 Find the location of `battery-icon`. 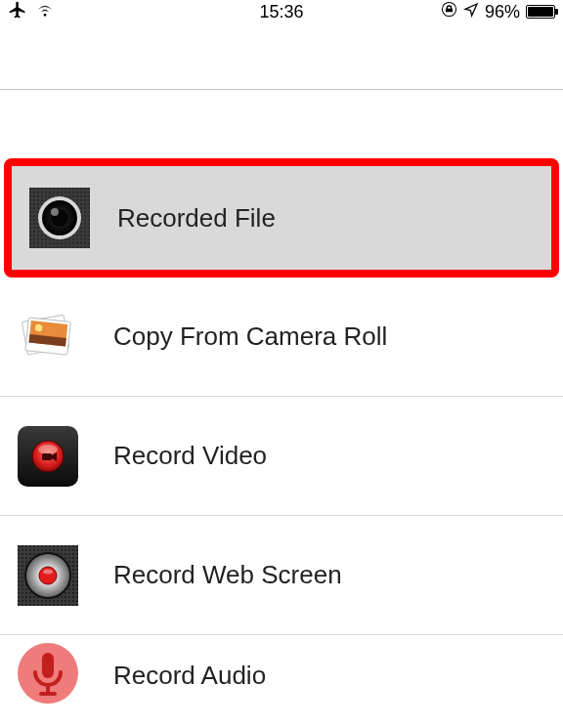

battery-icon is located at coordinates (541, 12).